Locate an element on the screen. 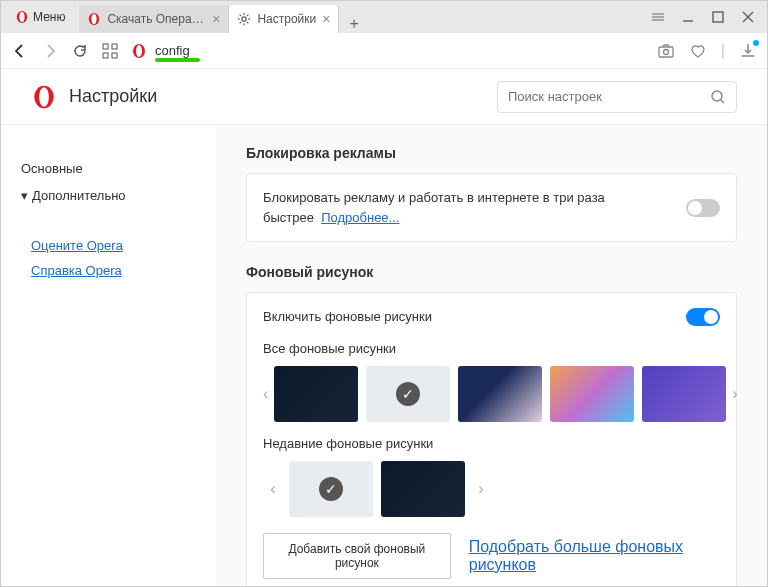 This screenshot has width=768, height=587. menu-button: Меню is located at coordinates (40, 17).